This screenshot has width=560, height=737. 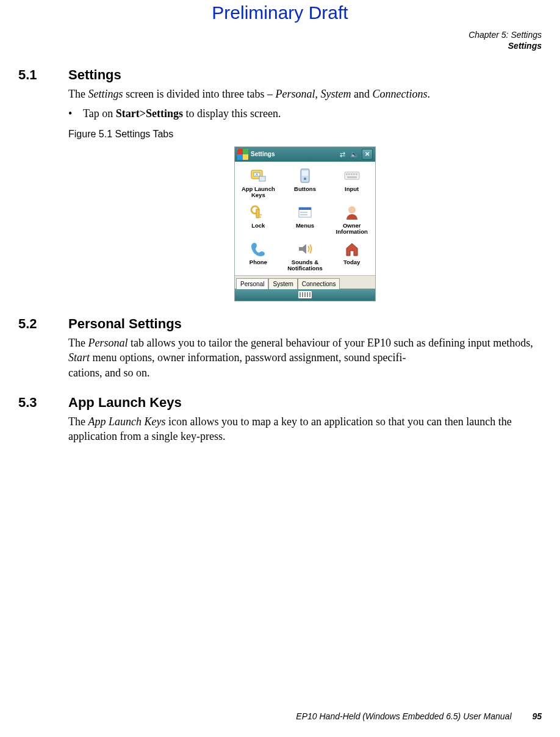 I want to click on text-em: System, so click(x=336, y=94).